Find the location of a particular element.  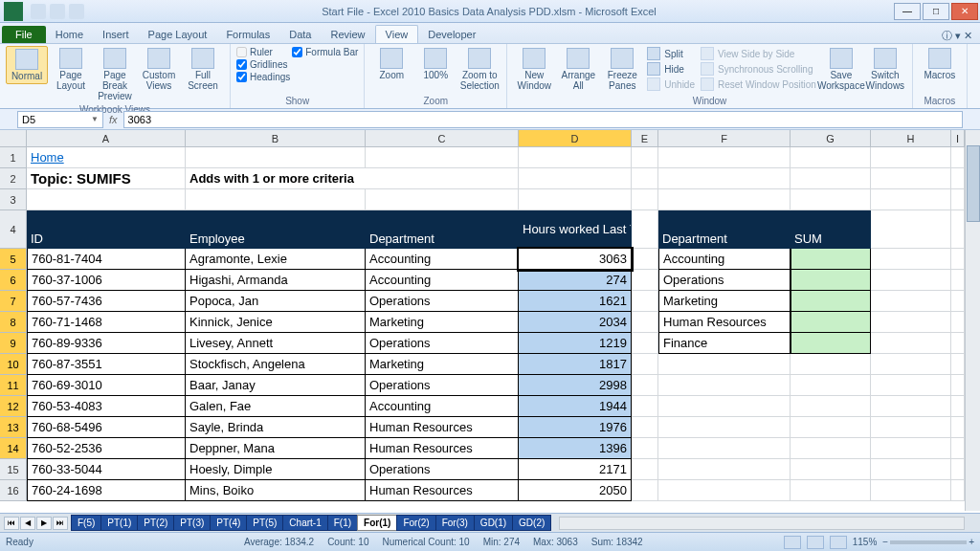

col-header-B: B is located at coordinates (276, 139).